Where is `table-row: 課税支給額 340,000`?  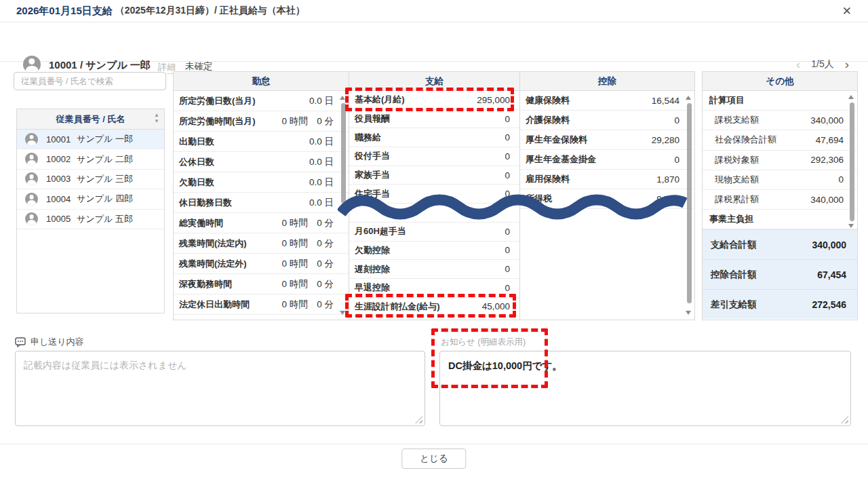
table-row: 課税支給額 340,000 is located at coordinates (780, 121).